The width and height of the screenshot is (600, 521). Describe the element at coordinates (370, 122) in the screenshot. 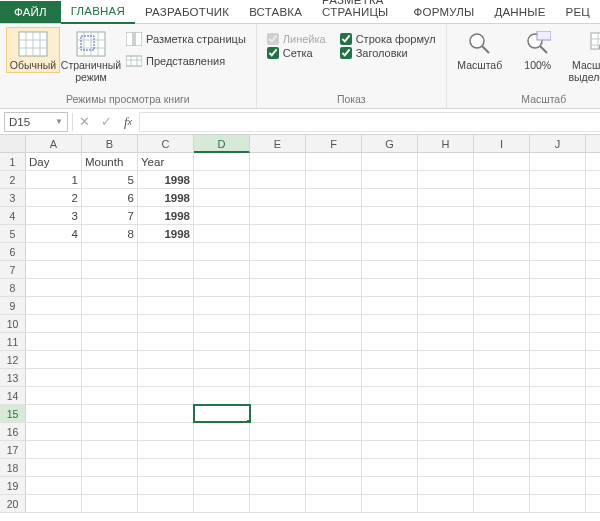

I see `formula-input` at that location.